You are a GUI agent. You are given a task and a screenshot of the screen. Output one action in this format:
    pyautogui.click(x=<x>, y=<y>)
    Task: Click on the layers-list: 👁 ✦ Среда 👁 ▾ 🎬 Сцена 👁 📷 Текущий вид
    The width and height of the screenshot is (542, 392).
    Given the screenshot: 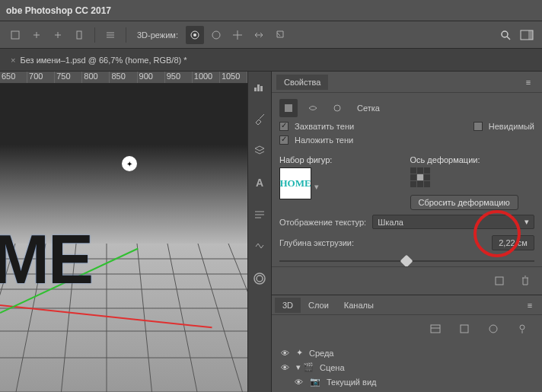 What is the action you would take?
    pyautogui.click(x=406, y=367)
    